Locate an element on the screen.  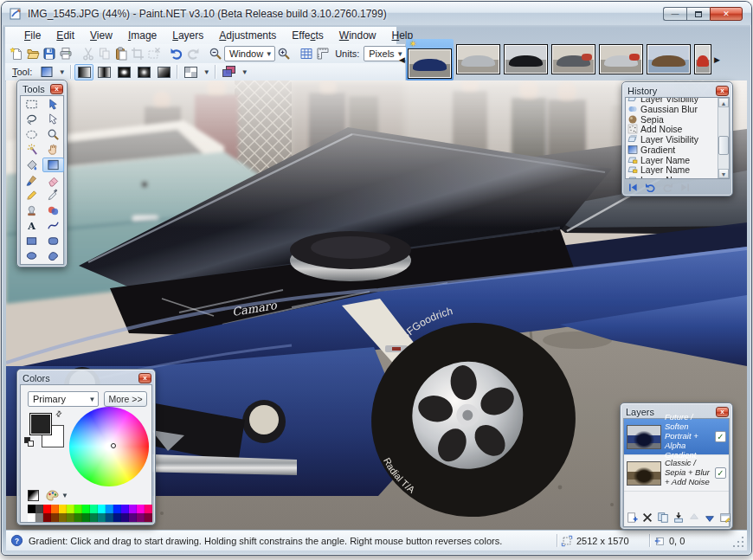
open-button is located at coordinates (33, 54).